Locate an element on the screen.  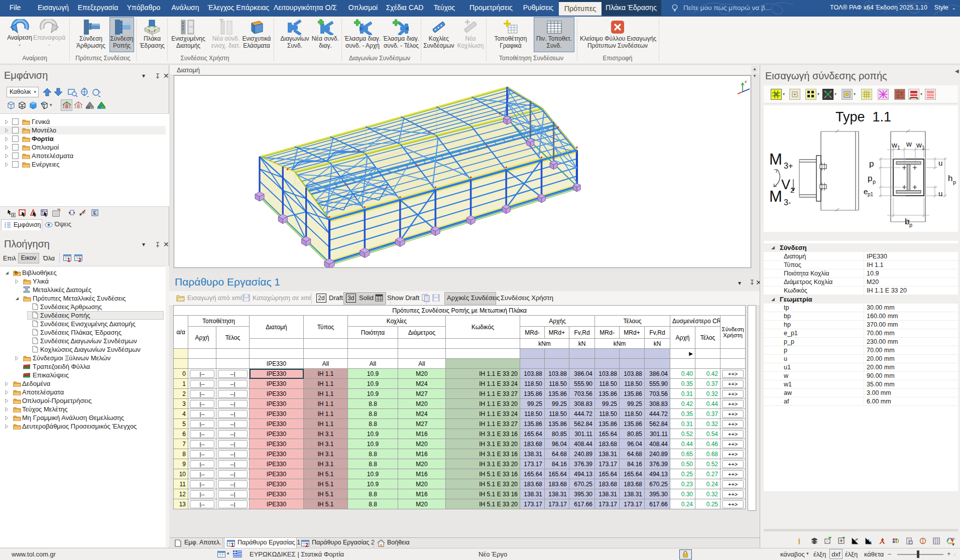
svg-text: Type 1.1 is located at coordinates (864, 117).